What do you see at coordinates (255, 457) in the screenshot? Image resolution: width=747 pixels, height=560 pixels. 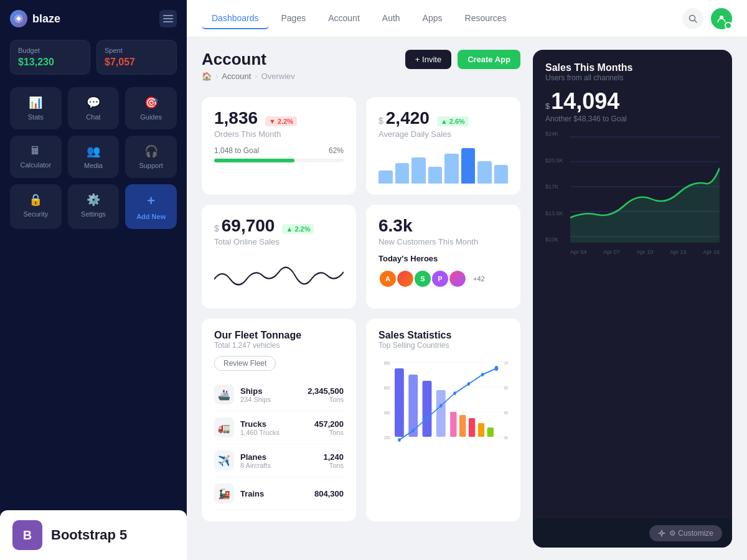 I see `planes-name: Planes` at bounding box center [255, 457].